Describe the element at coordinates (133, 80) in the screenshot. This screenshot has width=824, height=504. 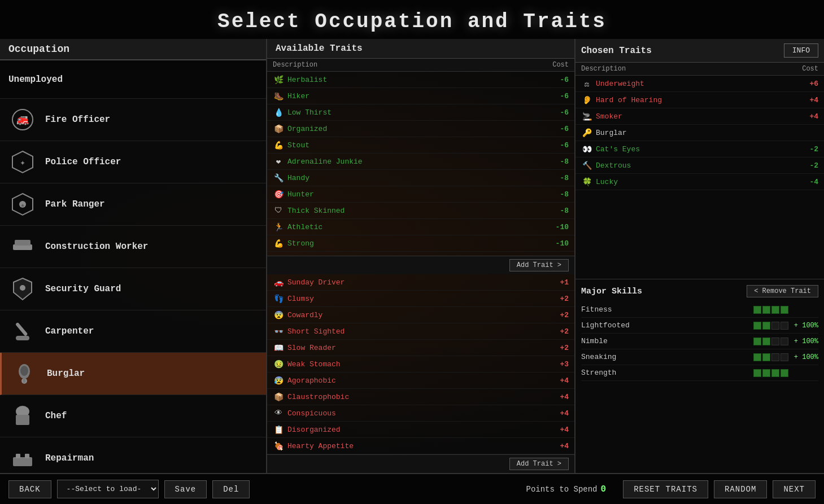
I see `occ-item-unemployed: Unemployed` at that location.